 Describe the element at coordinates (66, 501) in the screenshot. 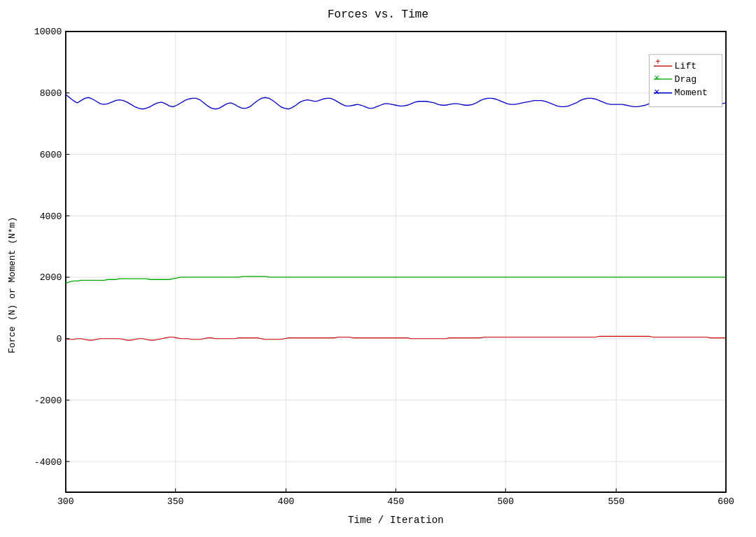

I see `svg-text: 300` at that location.